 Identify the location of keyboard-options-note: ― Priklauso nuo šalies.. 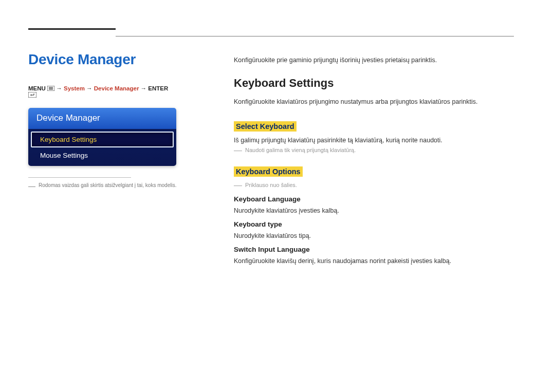
(374, 185).